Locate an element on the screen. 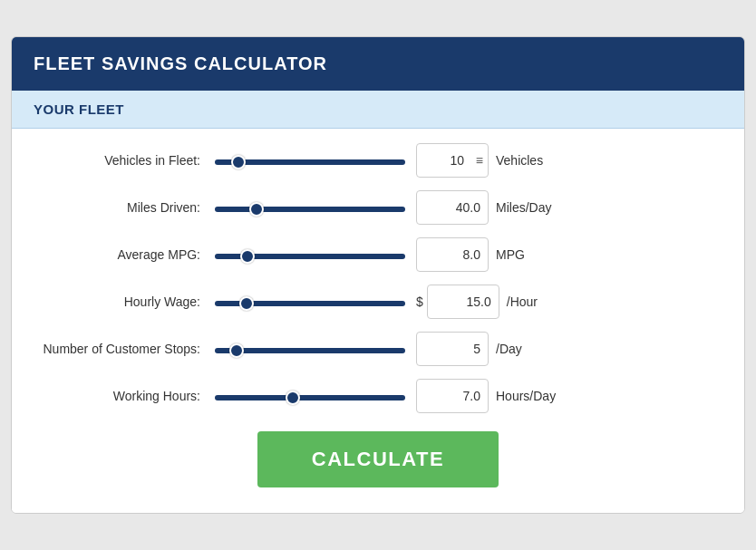 The image size is (756, 550). slider-mpg is located at coordinates (310, 256).